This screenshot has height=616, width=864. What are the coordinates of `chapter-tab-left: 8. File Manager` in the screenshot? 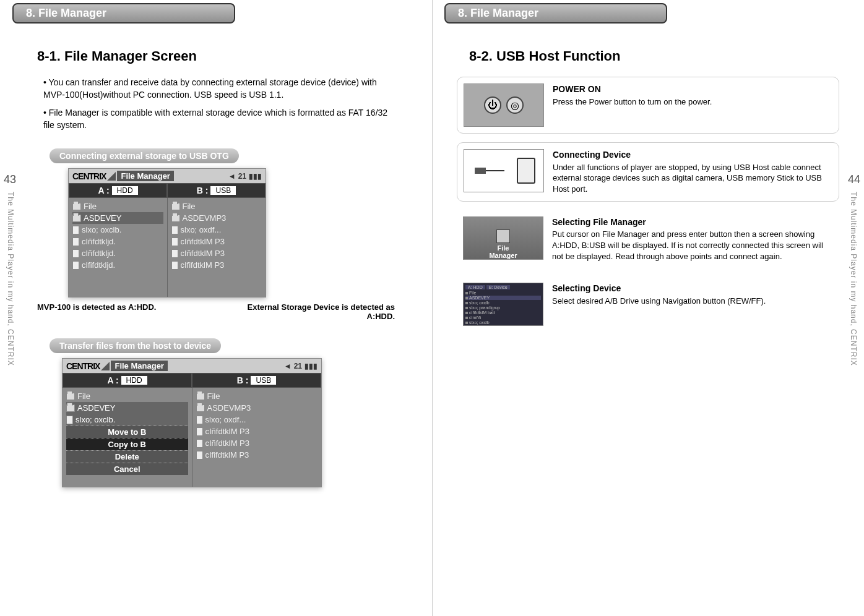 It's located at (124, 14).